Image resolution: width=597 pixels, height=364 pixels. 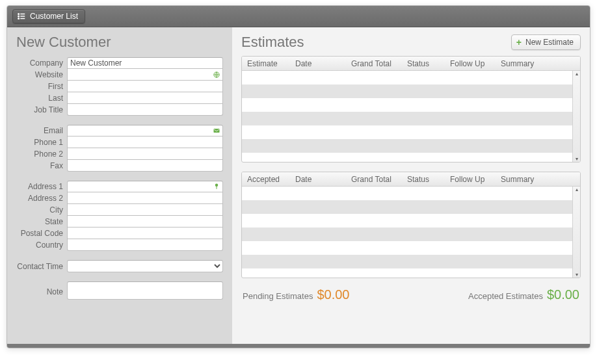 What do you see at coordinates (145, 291) in the screenshot?
I see `note-input` at bounding box center [145, 291].